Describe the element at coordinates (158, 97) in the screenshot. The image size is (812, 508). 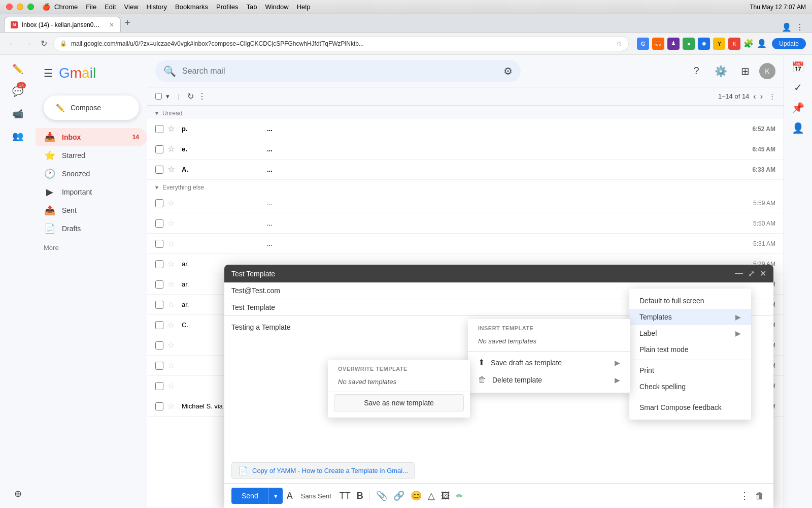
I see `select-all-checkbox` at that location.